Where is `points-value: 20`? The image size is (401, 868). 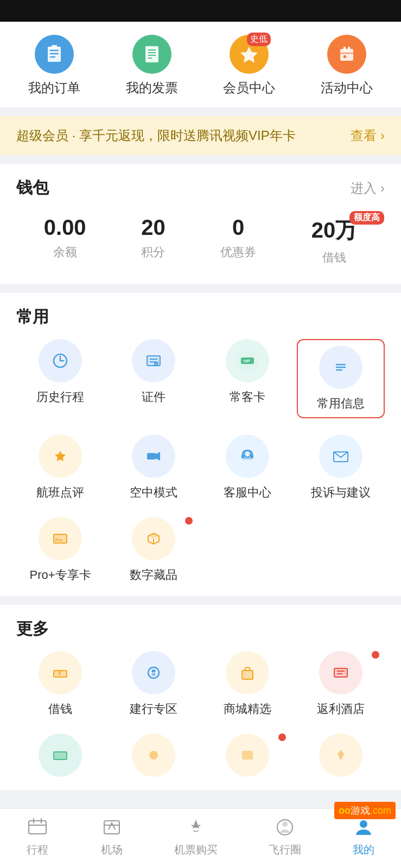 points-value: 20 is located at coordinates (153, 228).